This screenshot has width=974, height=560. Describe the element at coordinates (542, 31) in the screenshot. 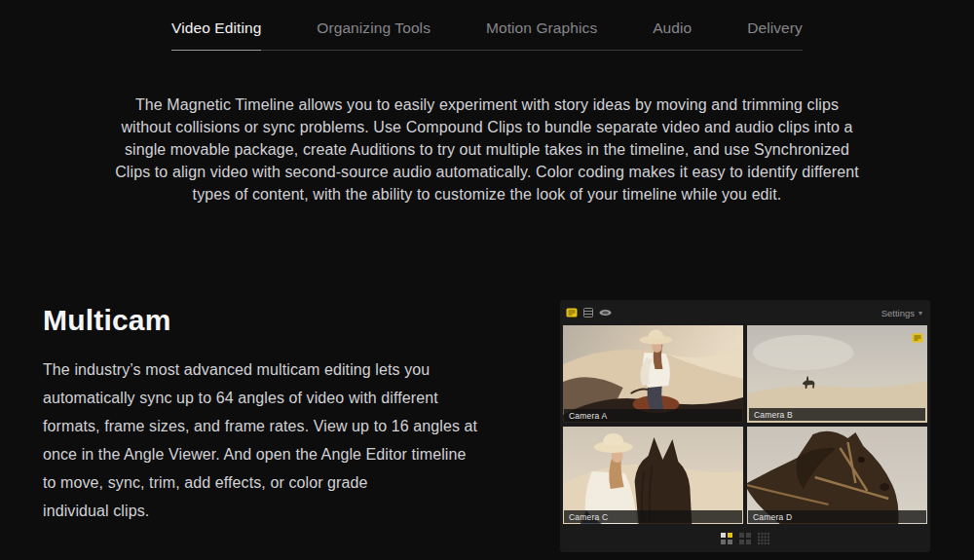

I see `tab-motion-graphics: Motion Graphics` at that location.